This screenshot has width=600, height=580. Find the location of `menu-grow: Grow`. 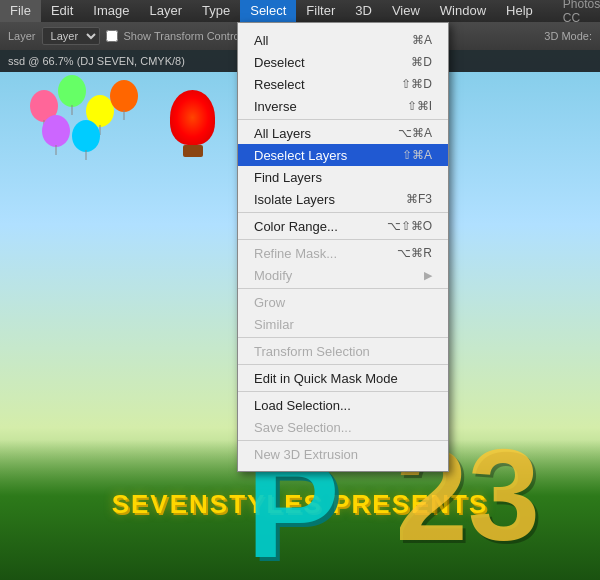

menu-grow: Grow is located at coordinates (343, 302).